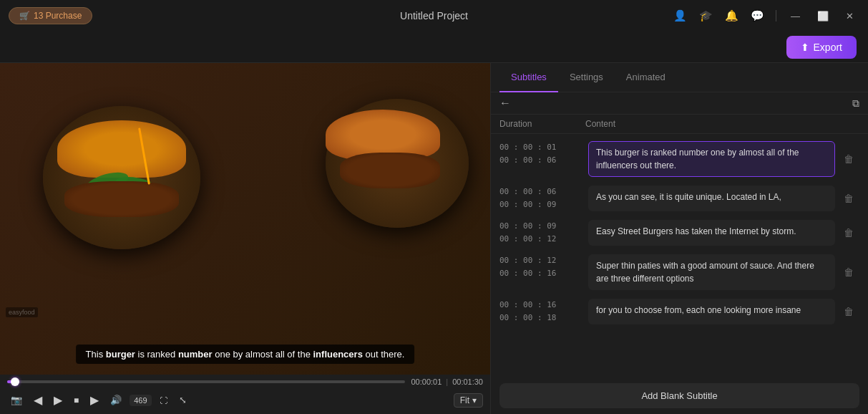  Describe the element at coordinates (731, 16) in the screenshot. I see `notification-button: 🔔` at that location.